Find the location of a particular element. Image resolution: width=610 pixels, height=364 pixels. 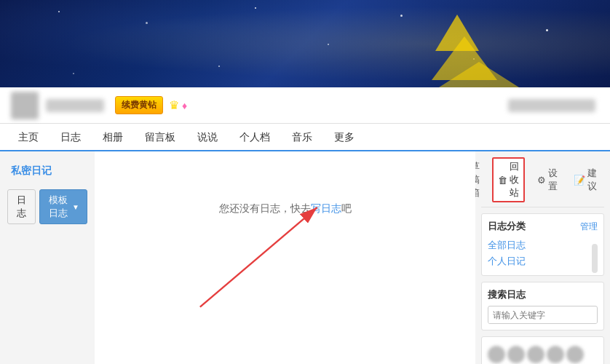

nav-item-profile: 个人档 is located at coordinates (255, 137).